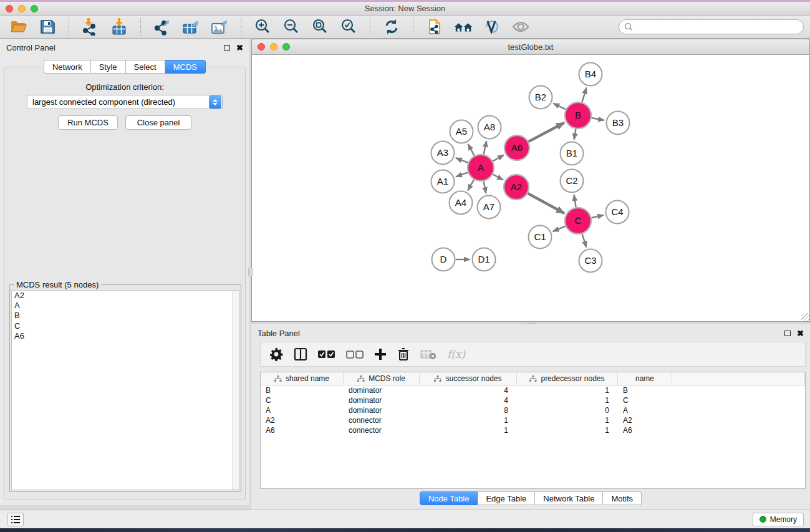 Image resolution: width=810 pixels, height=532 pixels. Describe the element at coordinates (403, 354) in the screenshot. I see `trash-icon` at that location.